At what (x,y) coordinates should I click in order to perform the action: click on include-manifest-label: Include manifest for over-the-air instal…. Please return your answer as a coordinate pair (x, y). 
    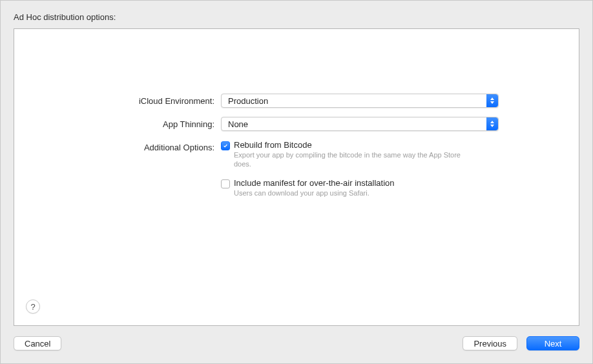
    Looking at the image, I should click on (314, 183).